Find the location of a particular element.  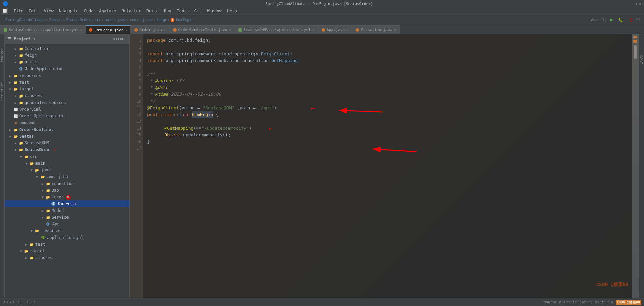

tab-order: Order.java ✕ is located at coordinates (150, 30).